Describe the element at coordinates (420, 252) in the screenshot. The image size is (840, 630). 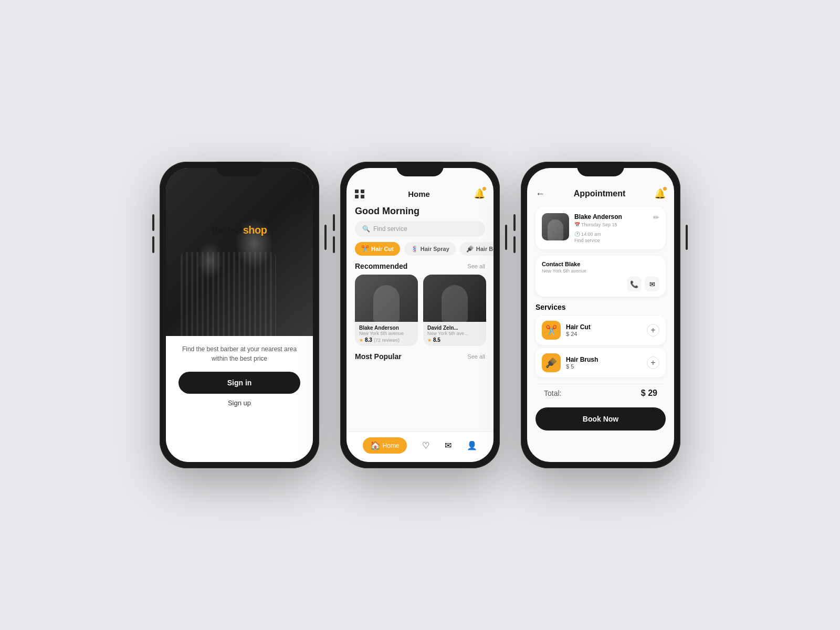
I see `categories-bar: ✂️ Hair Cut 💈 Hair Spray 🪮 Hair Brush` at that location.